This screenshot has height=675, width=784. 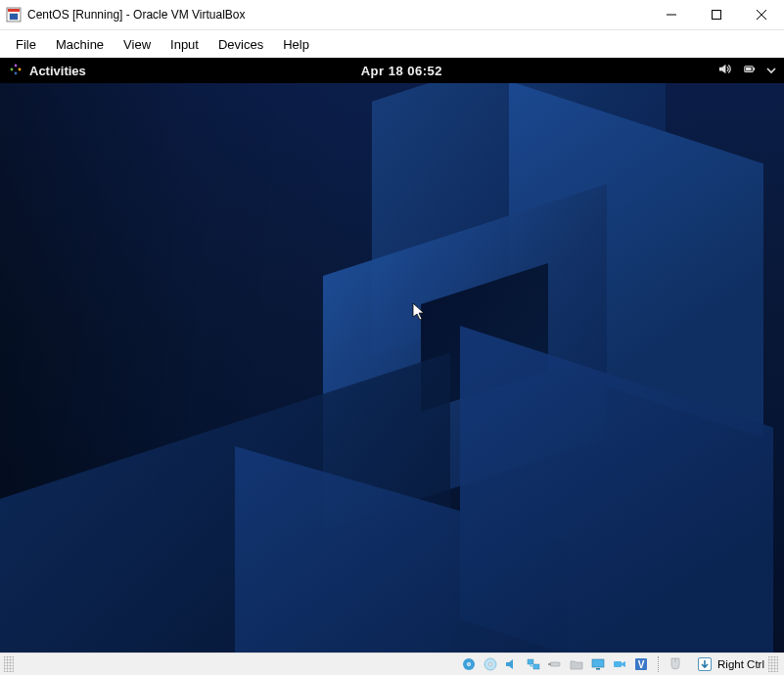 I want to click on menu-file: File, so click(x=25, y=45).